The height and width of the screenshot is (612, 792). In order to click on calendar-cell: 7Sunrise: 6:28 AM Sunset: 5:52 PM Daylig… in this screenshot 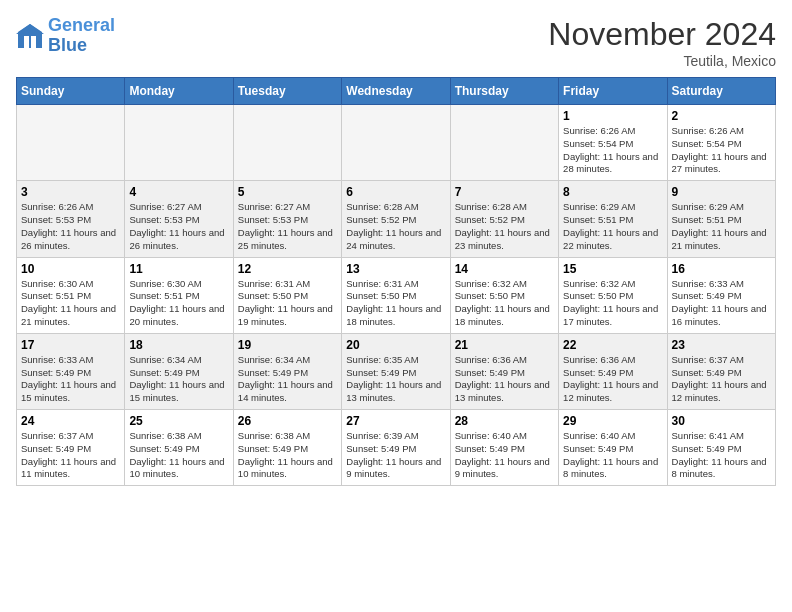, I will do `click(504, 219)`.